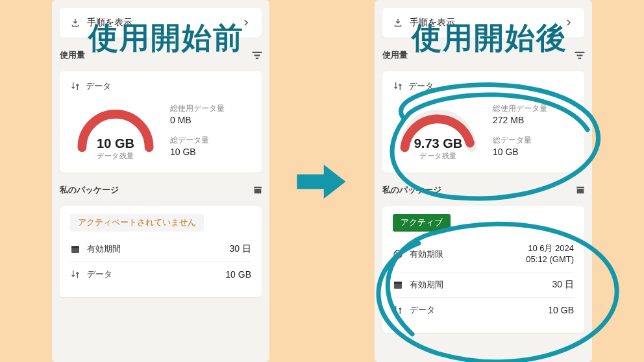 The width and height of the screenshot is (644, 362). Describe the element at coordinates (534, 120) in the screenshot. I see `total-used-value: 272 MB` at that location.